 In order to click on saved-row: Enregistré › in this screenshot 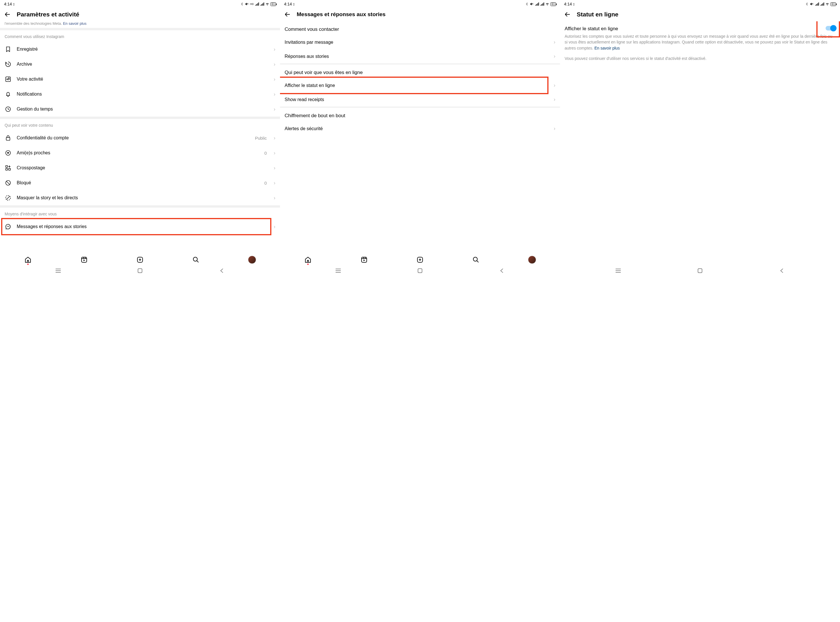, I will do `click(140, 49)`.